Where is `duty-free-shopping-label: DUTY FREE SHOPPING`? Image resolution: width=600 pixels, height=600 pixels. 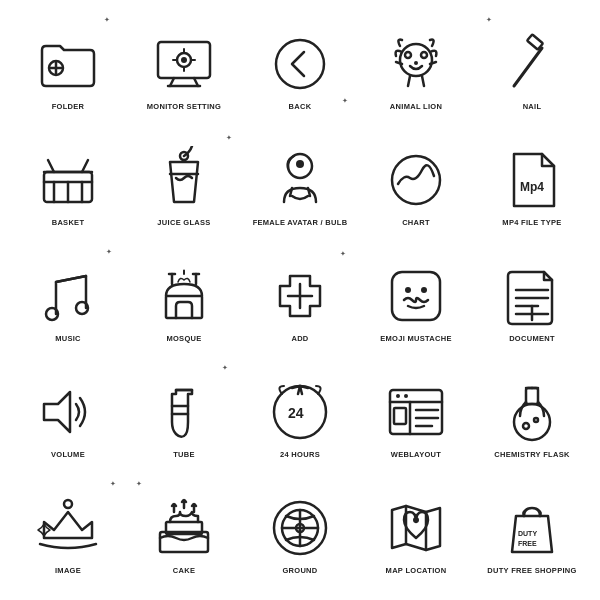 duty-free-shopping-label: DUTY FREE SHOPPING is located at coordinates (532, 570).